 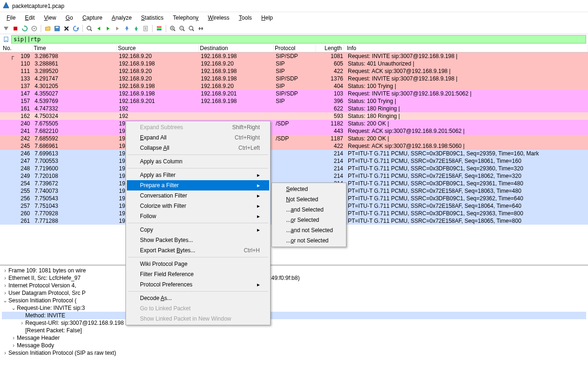 What do you see at coordinates (294, 71) in the screenshot?
I see `packet-row: 1113.289520192.168.9.20192.168.9.198SIP4…` at bounding box center [294, 71].